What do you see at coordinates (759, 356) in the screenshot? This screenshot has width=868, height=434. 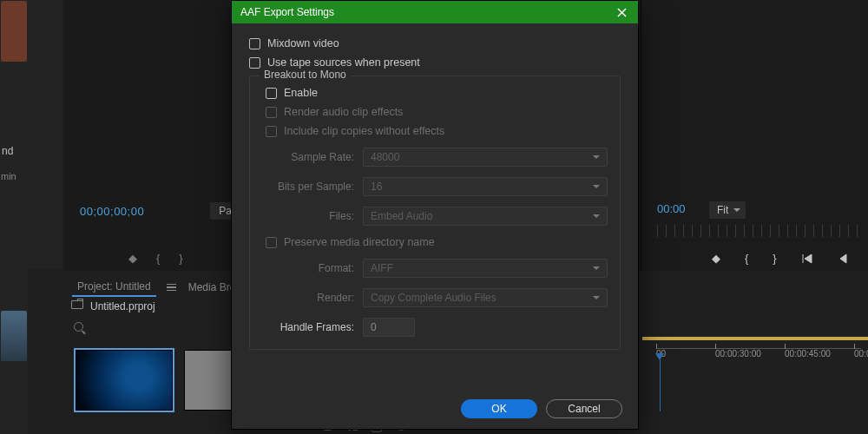 I see `timeline-ruler: 00 00:00:30:00 00:00:45:00 00:01:00:00` at bounding box center [759, 356].